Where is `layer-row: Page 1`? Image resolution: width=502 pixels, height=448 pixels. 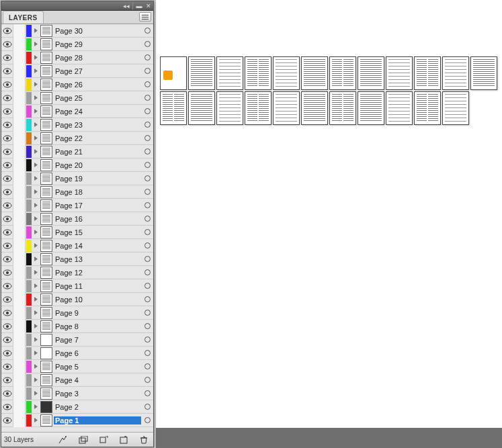 layer-row: Page 1 is located at coordinates (77, 420).